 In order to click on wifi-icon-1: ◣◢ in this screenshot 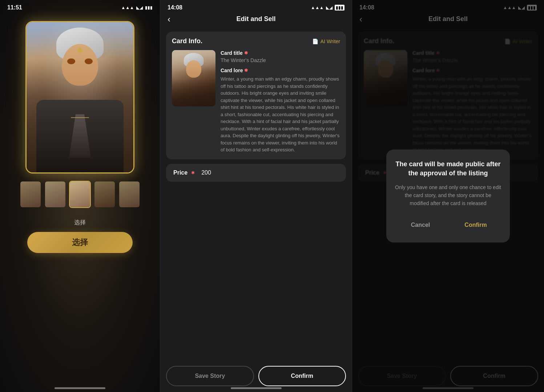, I will do `click(140, 8)`.